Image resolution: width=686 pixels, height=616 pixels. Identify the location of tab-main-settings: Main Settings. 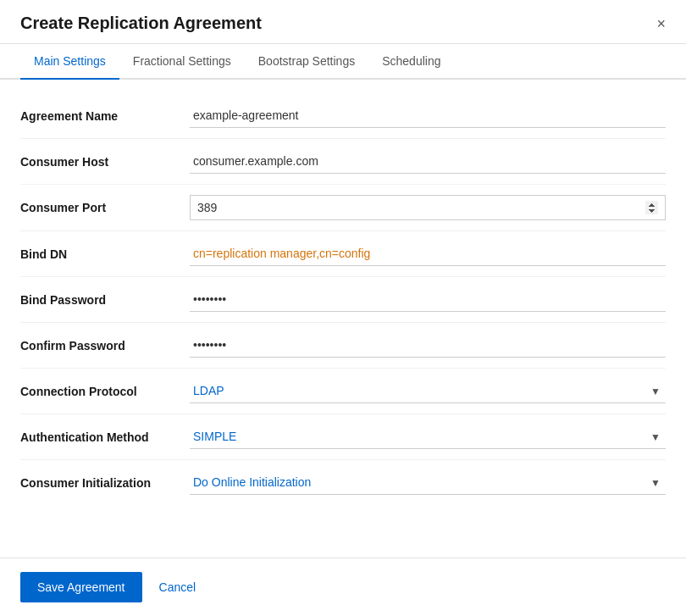
(69, 62).